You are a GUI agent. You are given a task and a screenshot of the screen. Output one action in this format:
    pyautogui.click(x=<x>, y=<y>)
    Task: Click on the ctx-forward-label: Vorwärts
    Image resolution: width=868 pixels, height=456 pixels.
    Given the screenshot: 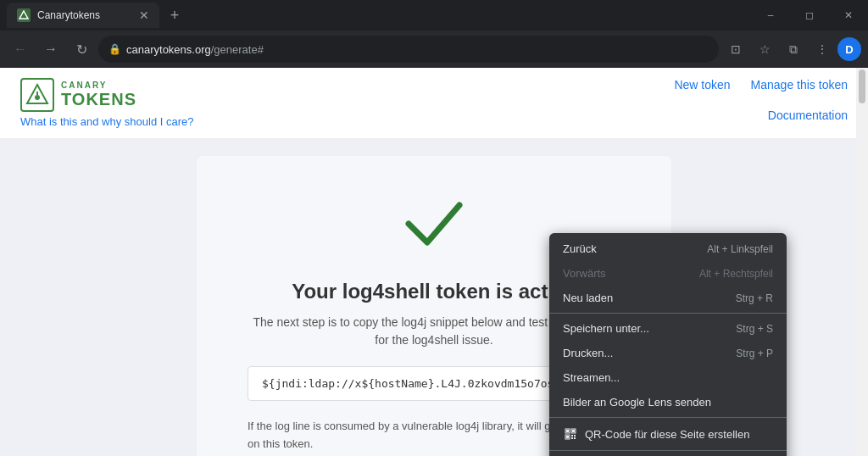 What is the action you would take?
    pyautogui.click(x=626, y=273)
    